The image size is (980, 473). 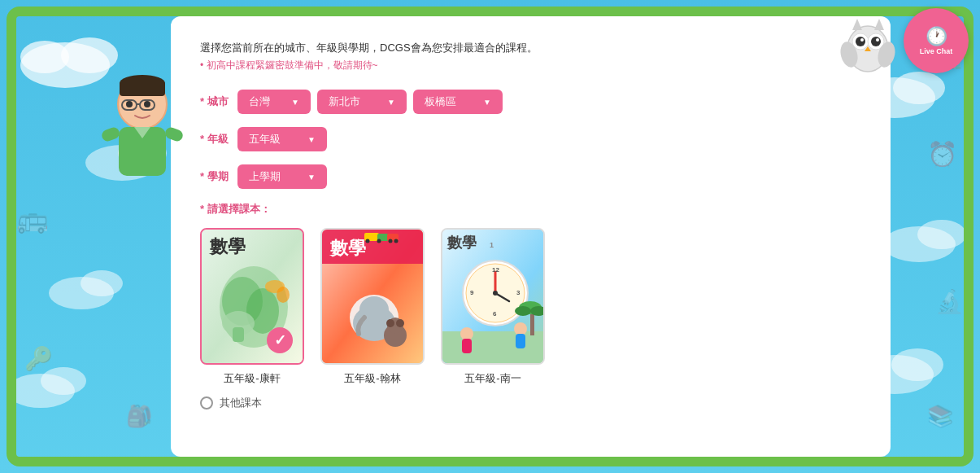 What do you see at coordinates (362, 102) in the screenshot?
I see `city-select: 新北市 ▼` at bounding box center [362, 102].